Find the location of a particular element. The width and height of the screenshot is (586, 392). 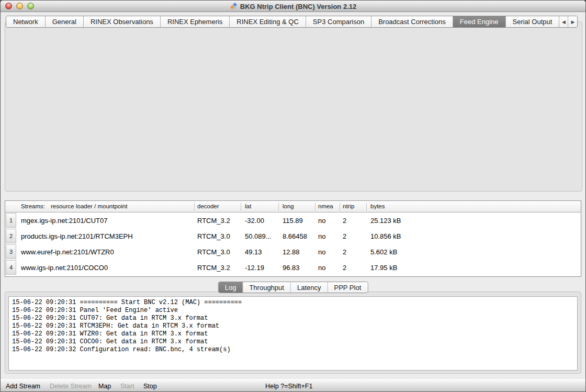

header-lat: lat is located at coordinates (248, 206).